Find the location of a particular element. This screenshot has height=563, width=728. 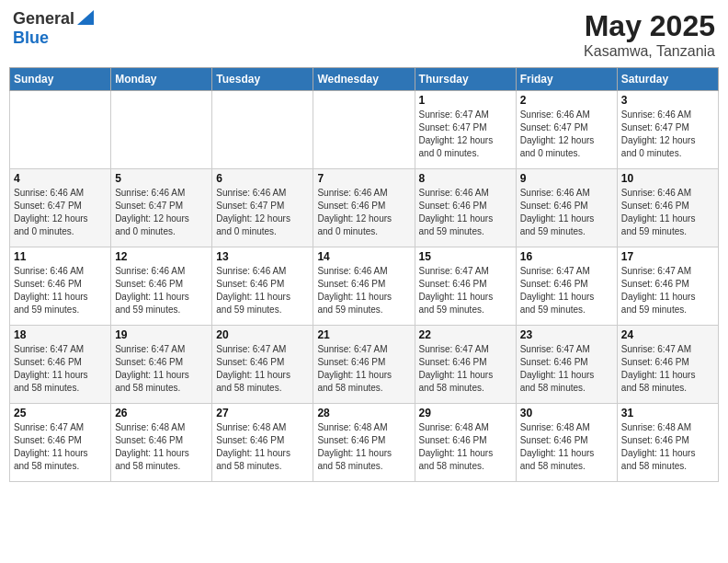

day-number: 21 is located at coordinates (364, 335).